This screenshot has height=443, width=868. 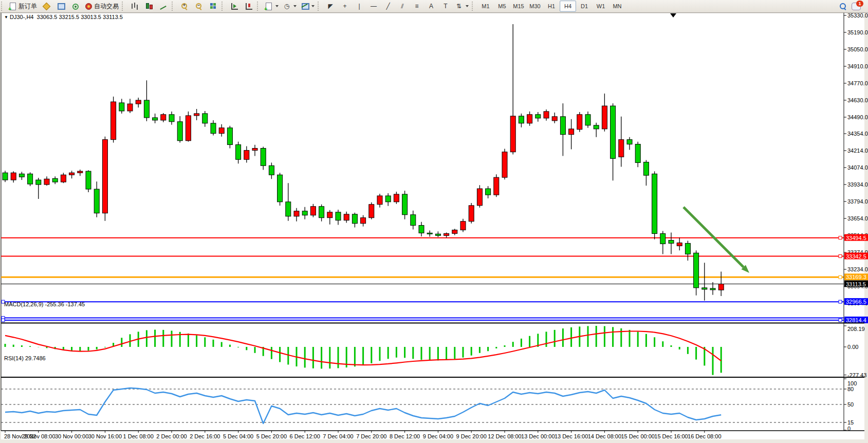 I want to click on equidistant-channel-icon: ⫽, so click(x=402, y=6).